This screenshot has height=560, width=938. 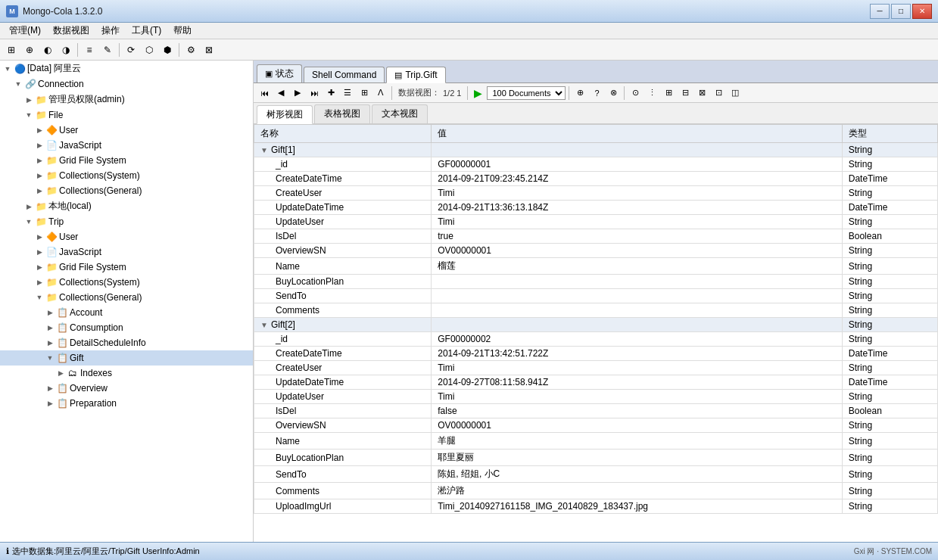 What do you see at coordinates (39, 282) in the screenshot?
I see `expander-colsys2: ▶` at bounding box center [39, 282].